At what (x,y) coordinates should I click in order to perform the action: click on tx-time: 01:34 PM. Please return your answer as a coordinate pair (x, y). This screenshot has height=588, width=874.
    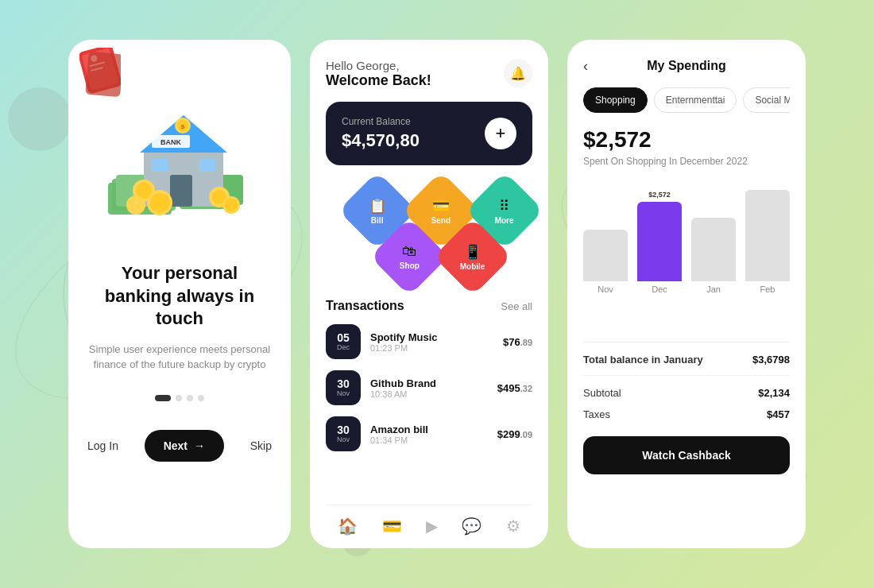
    Looking at the image, I should click on (429, 440).